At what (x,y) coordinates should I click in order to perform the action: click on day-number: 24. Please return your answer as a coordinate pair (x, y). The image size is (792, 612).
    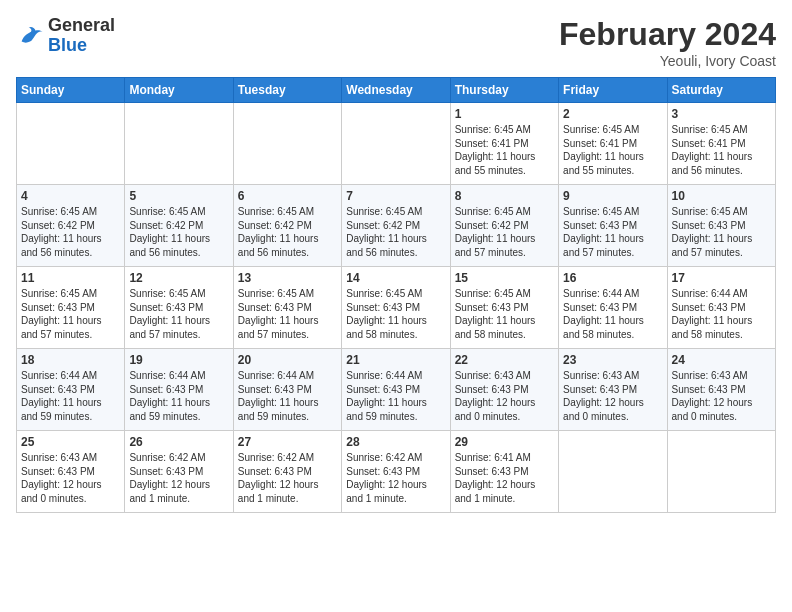
    Looking at the image, I should click on (722, 360).